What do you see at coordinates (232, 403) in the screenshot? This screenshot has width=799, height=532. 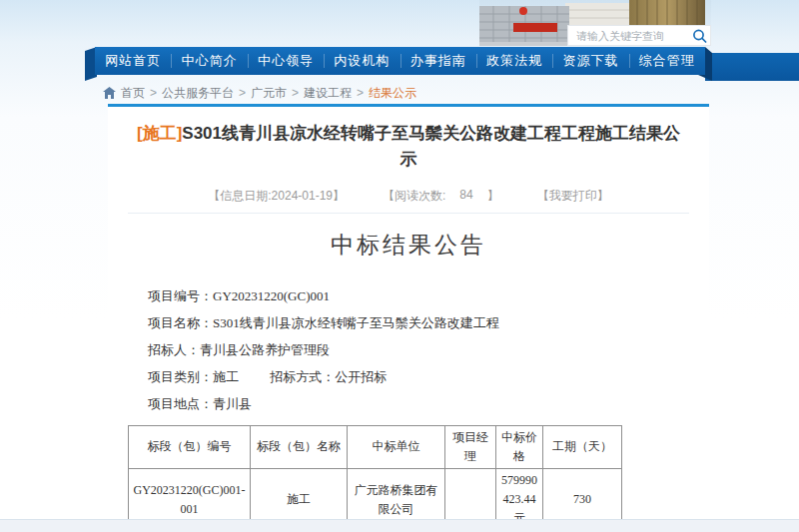 I see `field-value: 青川县` at bounding box center [232, 403].